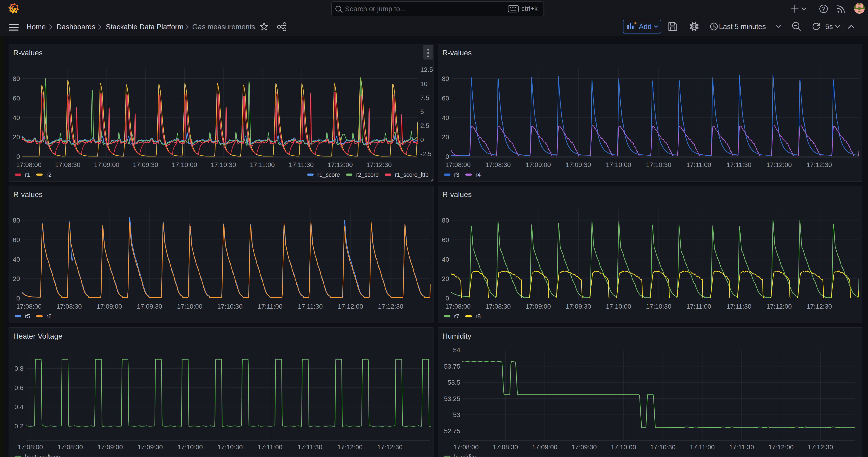  What do you see at coordinates (19, 388) in the screenshot?
I see `svg-text: 0.6` at bounding box center [19, 388].